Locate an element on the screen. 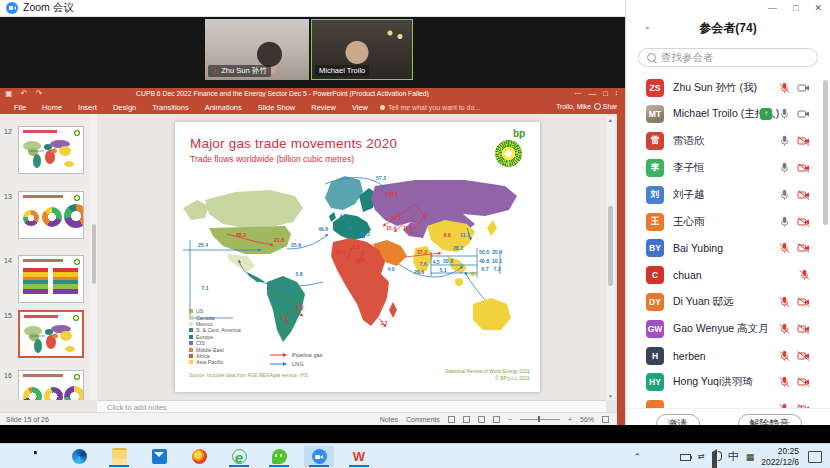 The image size is (830, 468). participant-row: 雷雷语欣 is located at coordinates (725, 142).